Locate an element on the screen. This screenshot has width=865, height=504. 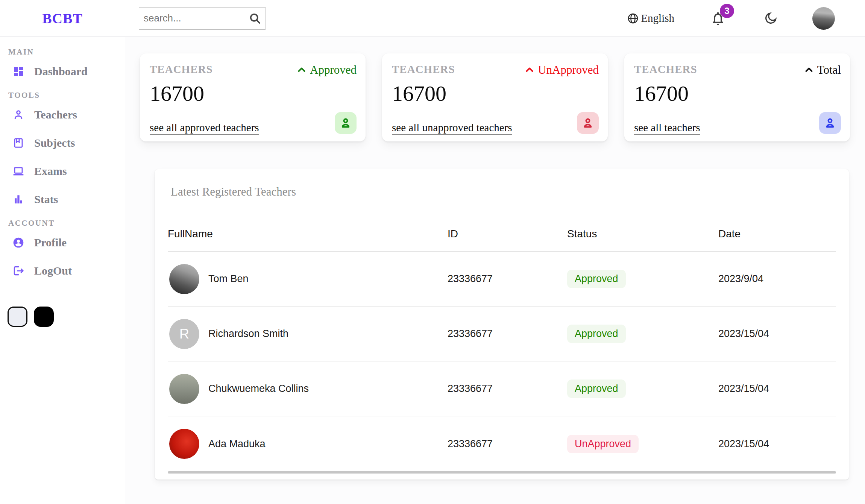
stat-card-approved: TEACHERS Approved 16700 see all approved… is located at coordinates (253, 97).